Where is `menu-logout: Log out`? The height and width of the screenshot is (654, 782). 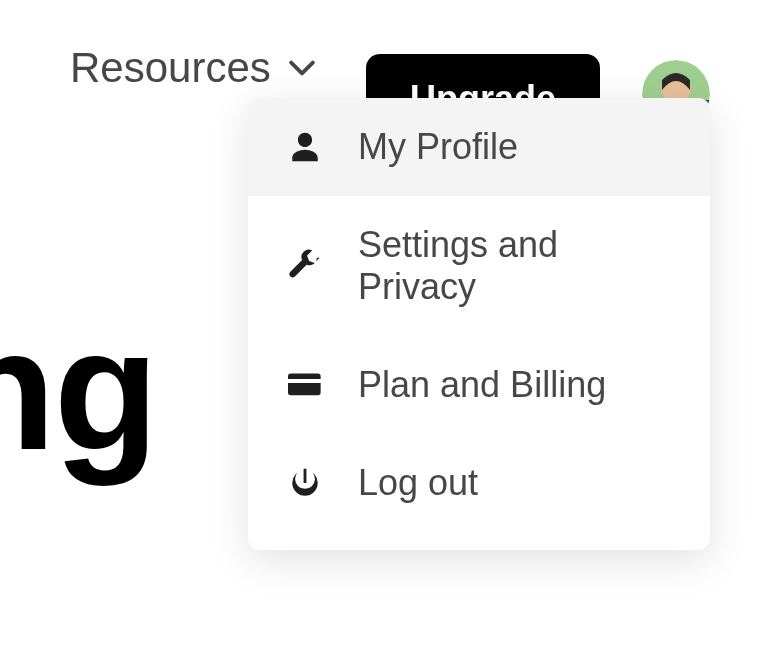
menu-logout: Log out is located at coordinates (479, 483).